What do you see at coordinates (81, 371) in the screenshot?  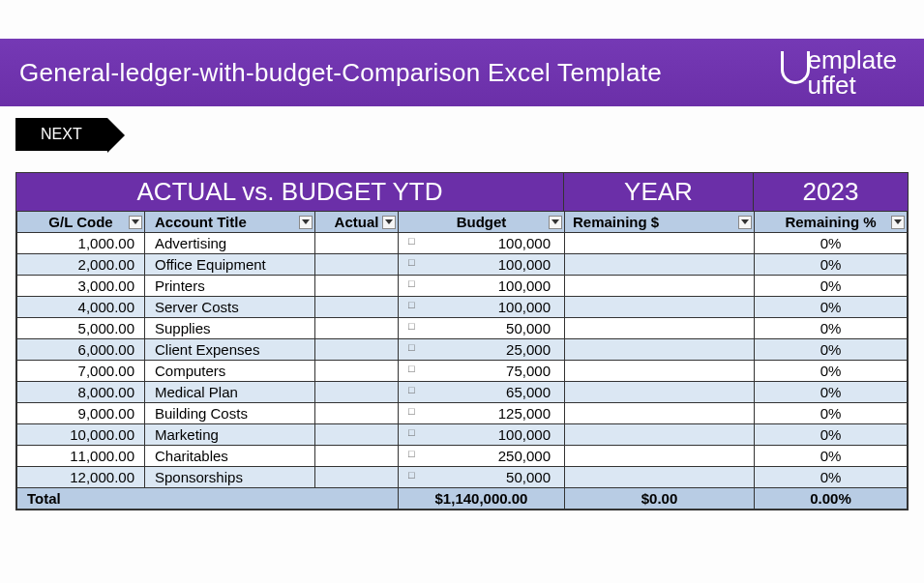 I see `cell-gl-code: 7,000.00` at bounding box center [81, 371].